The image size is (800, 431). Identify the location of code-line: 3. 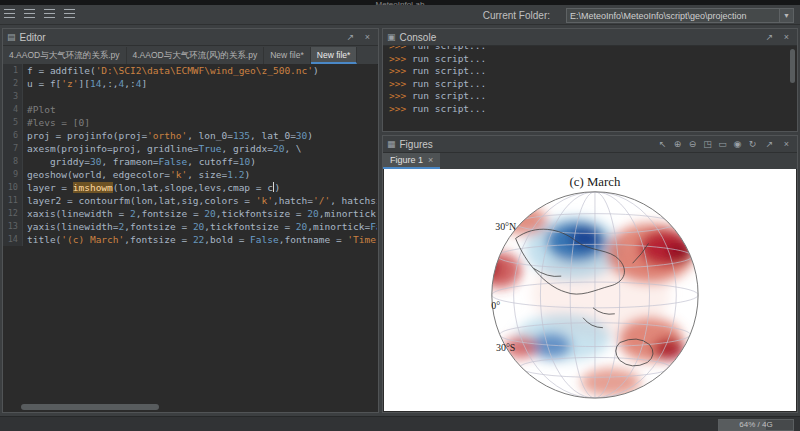
(190, 96).